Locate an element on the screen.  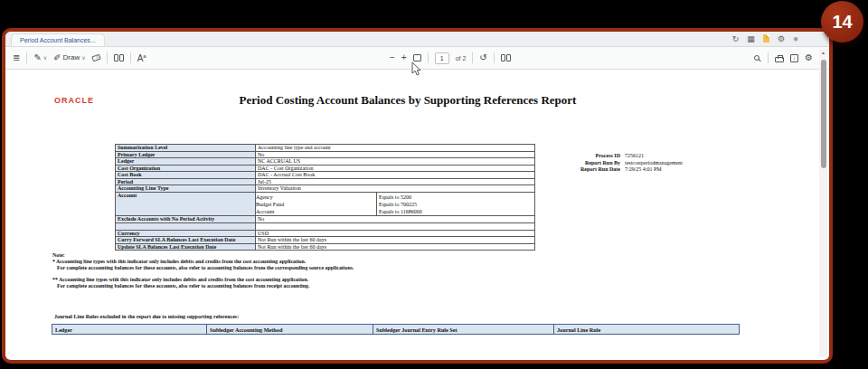
table-row: Exclude Accounts with No Period Activity… is located at coordinates (326, 219).